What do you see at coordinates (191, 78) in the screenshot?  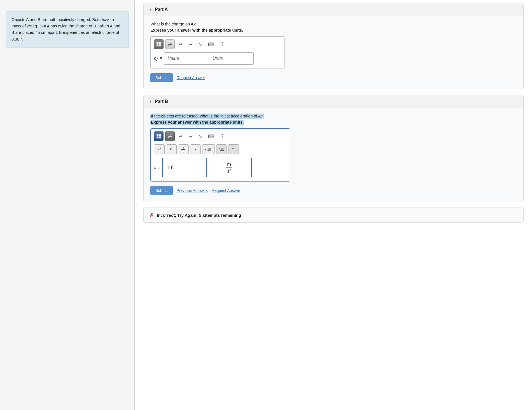 I see `part-a-request-answer-button: Request Answer` at bounding box center [191, 78].